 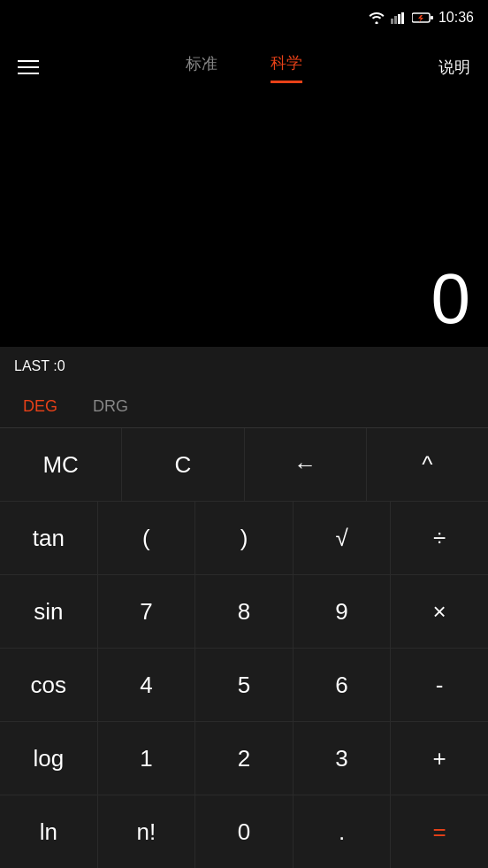 What do you see at coordinates (343, 538) in the screenshot?
I see `key-sqrt: √` at bounding box center [343, 538].